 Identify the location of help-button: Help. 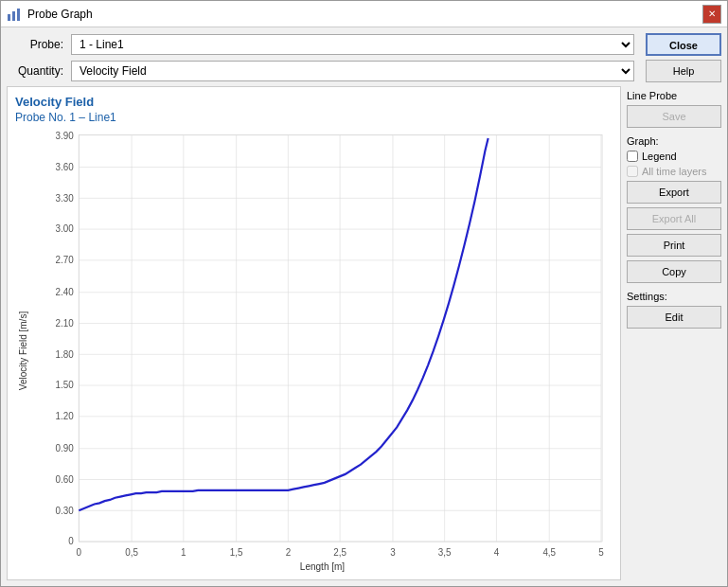
(684, 71).